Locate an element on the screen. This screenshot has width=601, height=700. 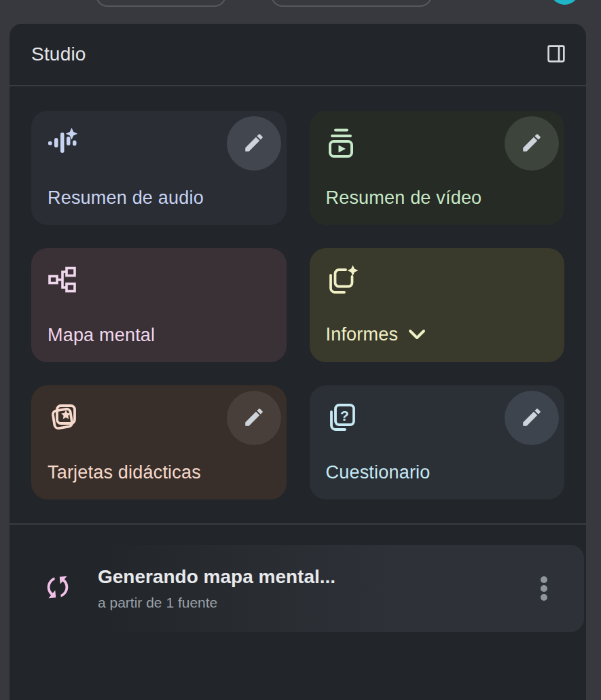
loading-title: Generando mapa mental... is located at coordinates (217, 577).